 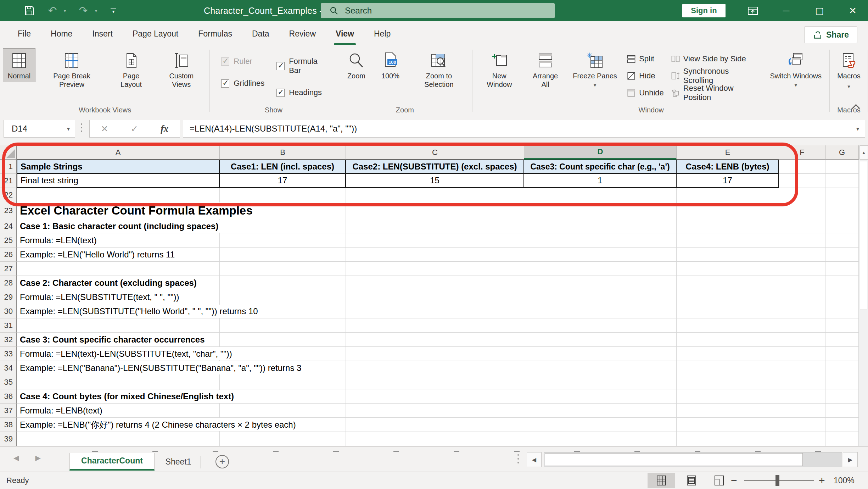 What do you see at coordinates (9, 311) in the screenshot?
I see `row-header: 30` at bounding box center [9, 311].